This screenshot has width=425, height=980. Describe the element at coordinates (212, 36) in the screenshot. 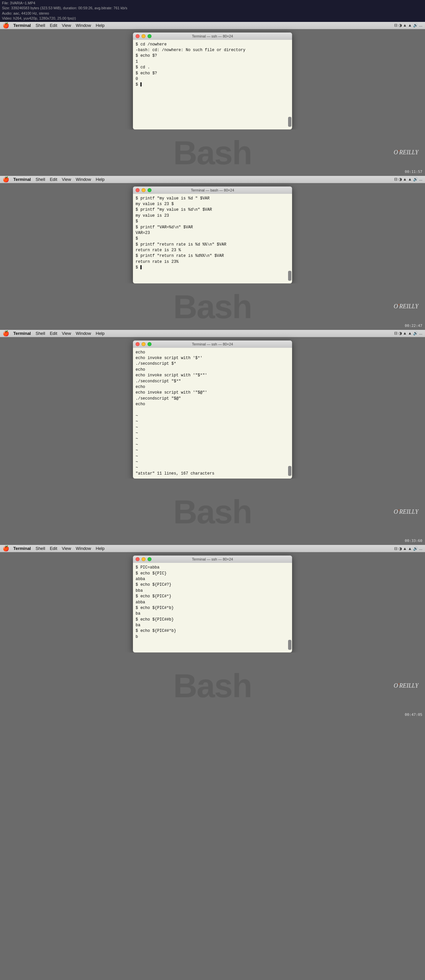

I see `terminal-title-1: Terminal — ssh — 80×24` at that location.